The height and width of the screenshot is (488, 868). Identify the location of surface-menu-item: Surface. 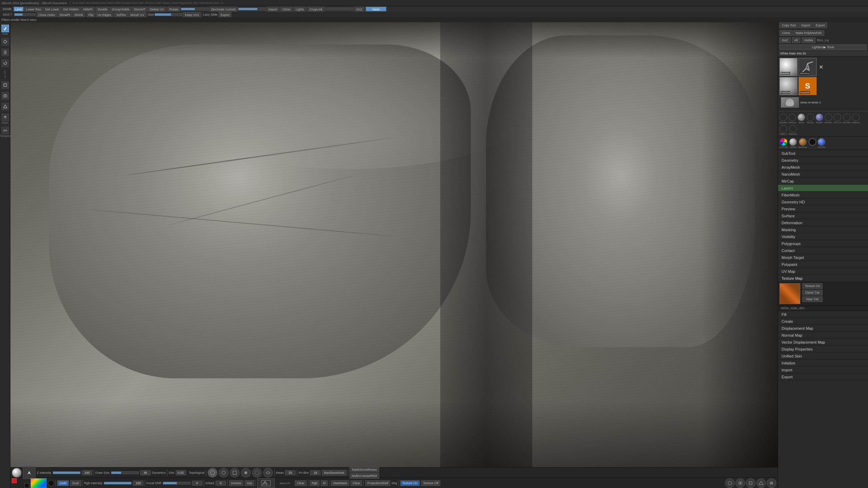
(823, 216).